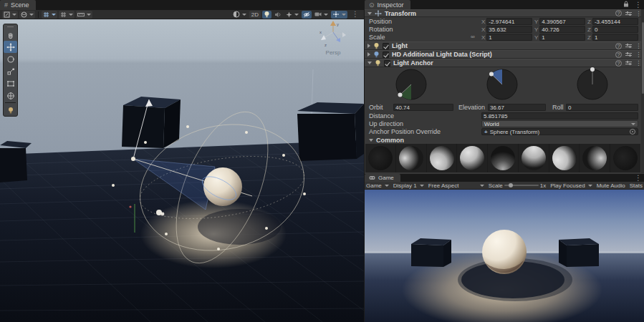  I want to click on grid-visibility-button, so click(49, 14).